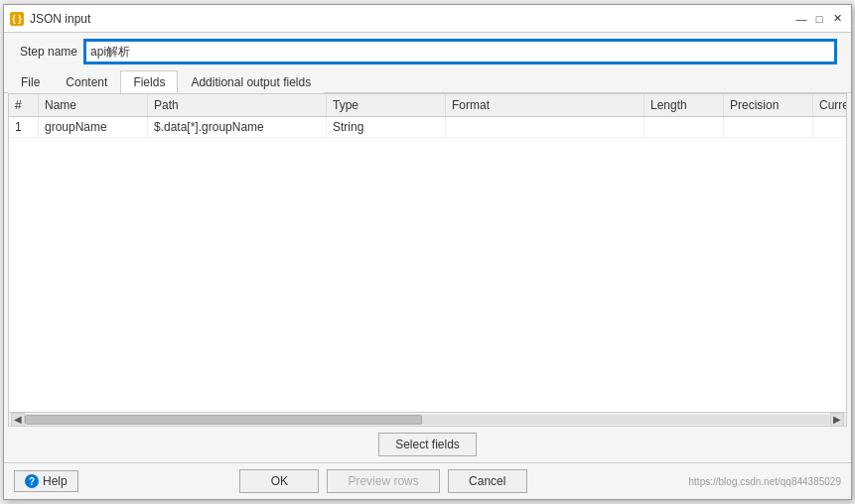 The image size is (855, 504). I want to click on select-fields-row: Select fields, so click(427, 444).